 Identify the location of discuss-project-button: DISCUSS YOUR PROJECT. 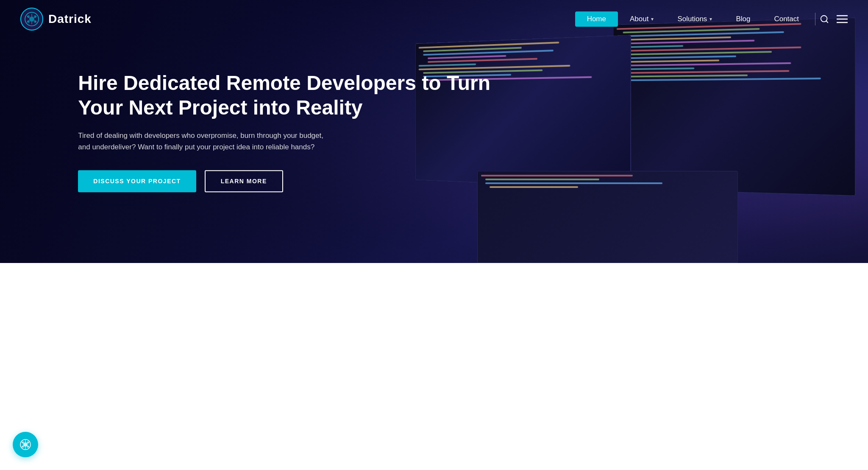
(137, 181).